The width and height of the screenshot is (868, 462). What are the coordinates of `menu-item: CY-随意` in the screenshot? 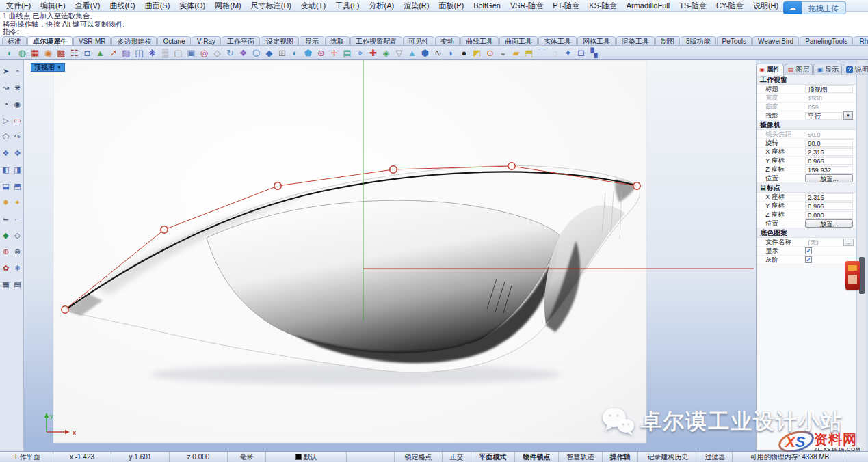 It's located at (730, 5).